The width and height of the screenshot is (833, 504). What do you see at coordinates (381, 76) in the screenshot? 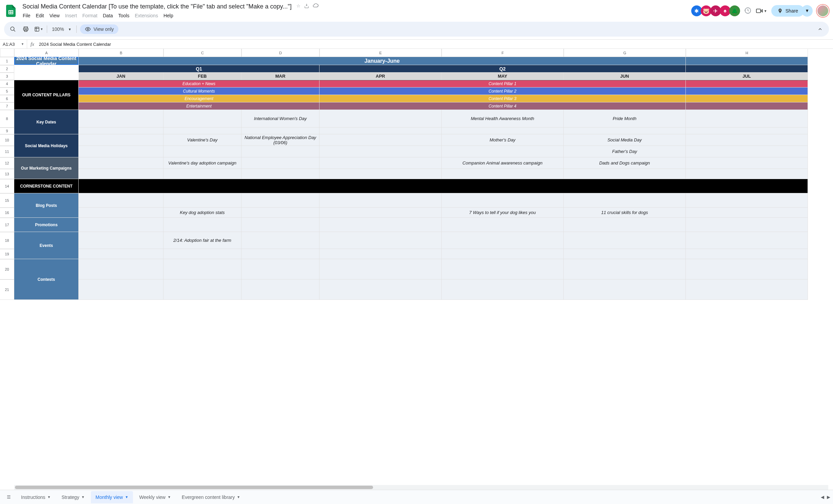
I see `cell: APR` at bounding box center [381, 76].